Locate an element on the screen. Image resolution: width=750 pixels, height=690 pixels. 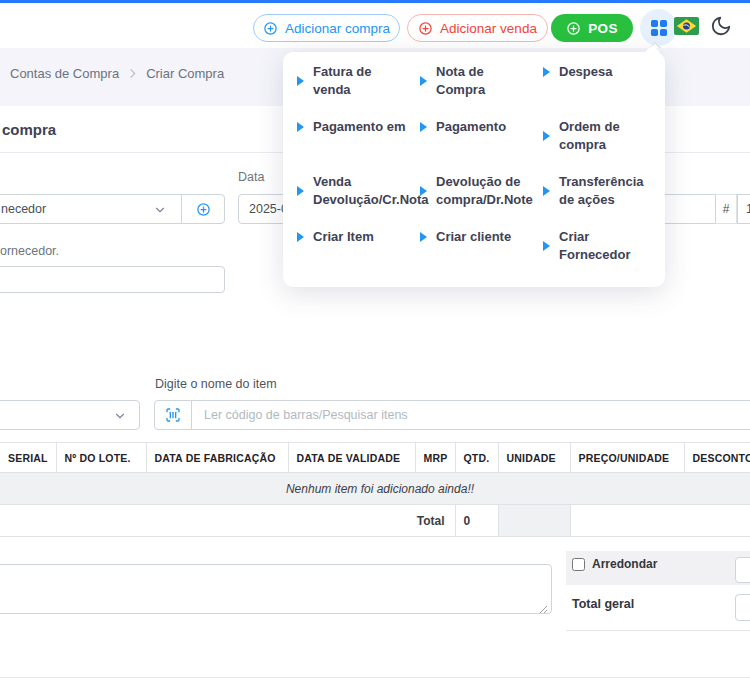
date-label: Data is located at coordinates (251, 177).